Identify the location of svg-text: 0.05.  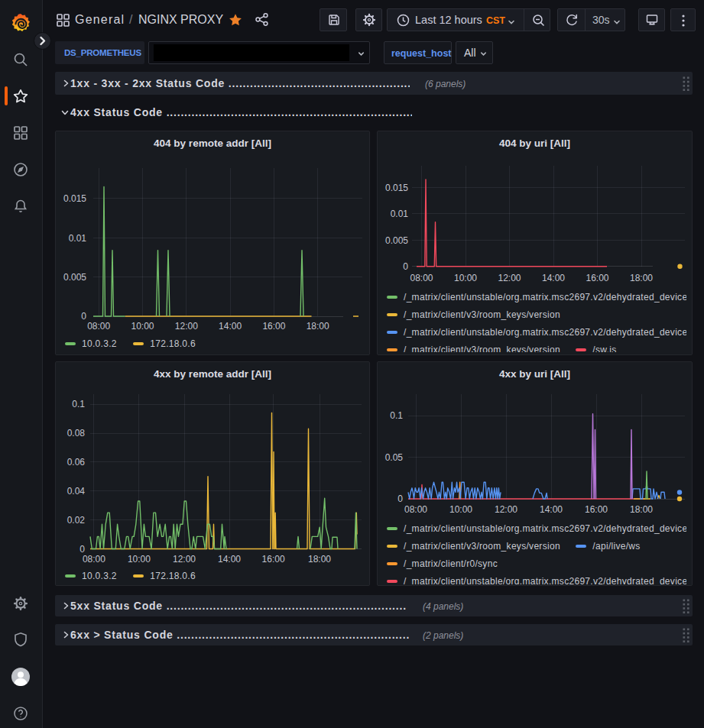
(394, 458).